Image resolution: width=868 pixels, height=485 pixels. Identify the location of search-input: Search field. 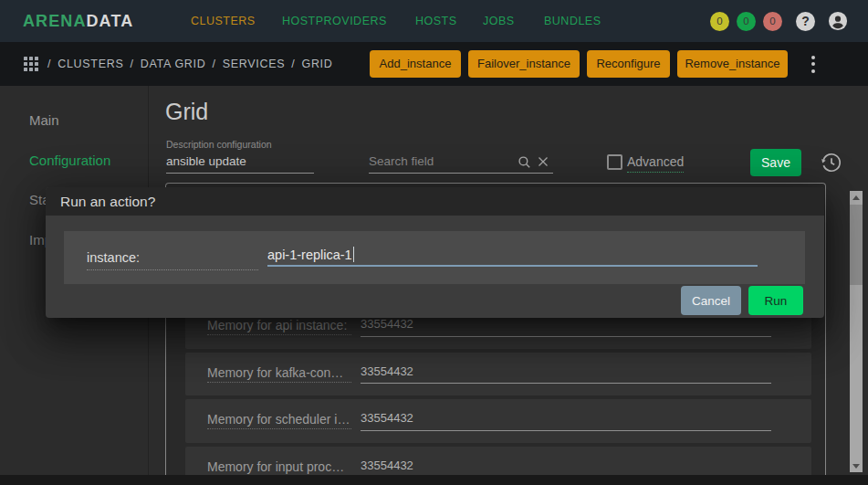
(402, 161).